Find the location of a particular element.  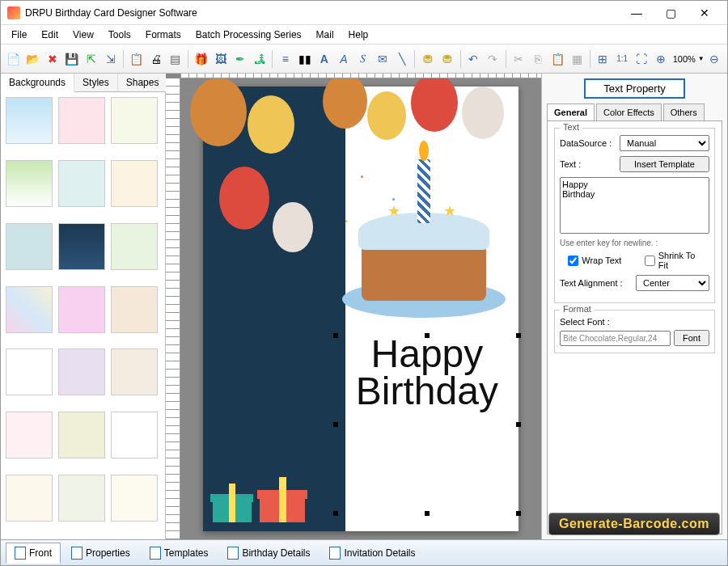

zoom-out-icon: ⊖ is located at coordinates (715, 59).